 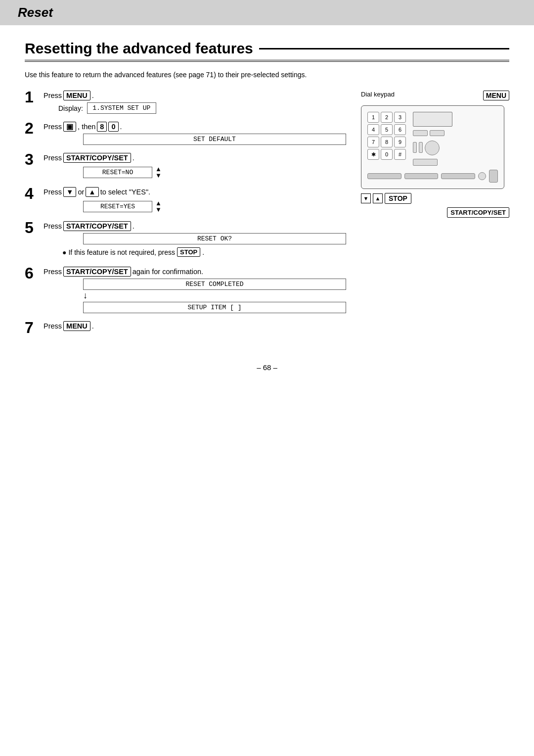 What do you see at coordinates (70, 192) in the screenshot?
I see `step-4-down-key: ▼` at bounding box center [70, 192].